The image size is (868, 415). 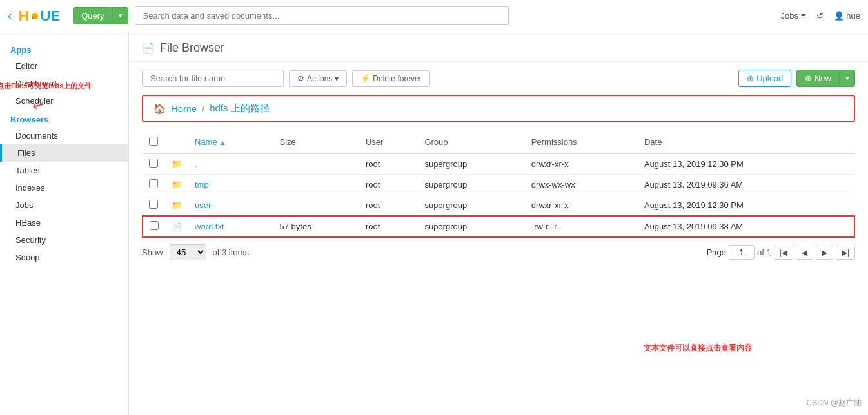 I want to click on sidebar-item-tables: Tables, so click(x=64, y=170).